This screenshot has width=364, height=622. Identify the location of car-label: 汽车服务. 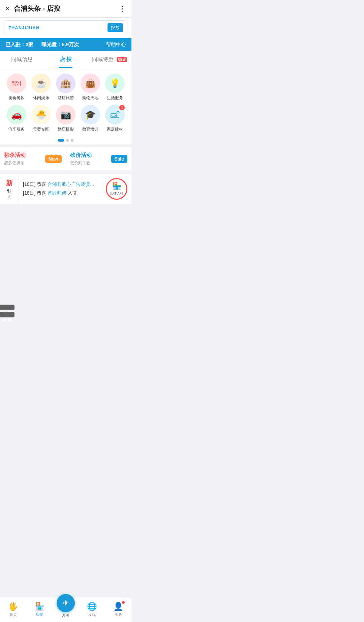
(17, 130).